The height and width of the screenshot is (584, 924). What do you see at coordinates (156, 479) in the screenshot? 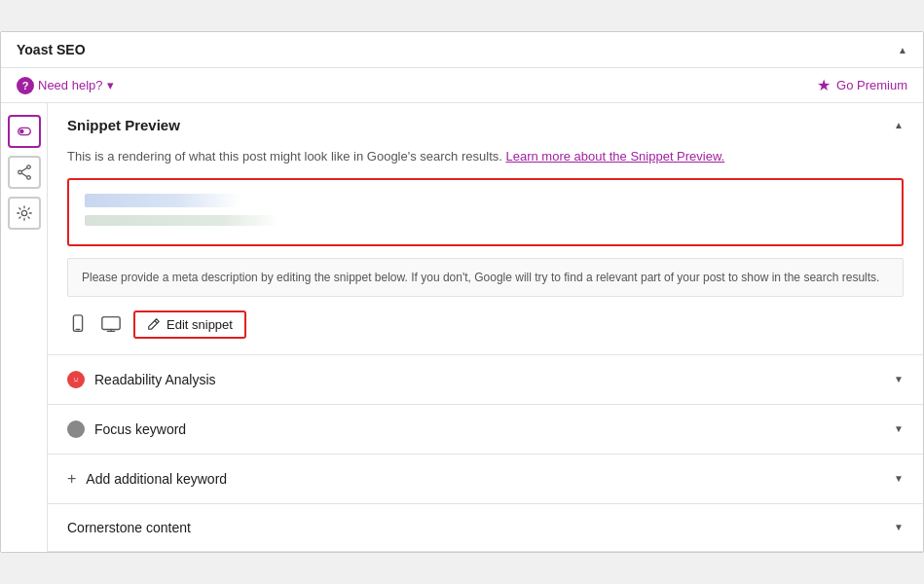
I see `additional-keyword-label: Add additional keyword` at bounding box center [156, 479].